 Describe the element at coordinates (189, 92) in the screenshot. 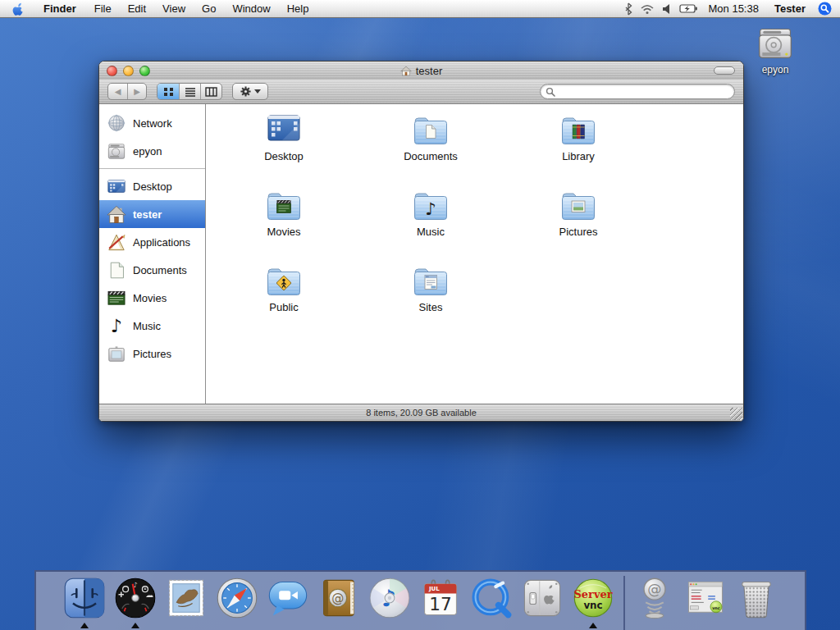

I see `list-view-button` at that location.